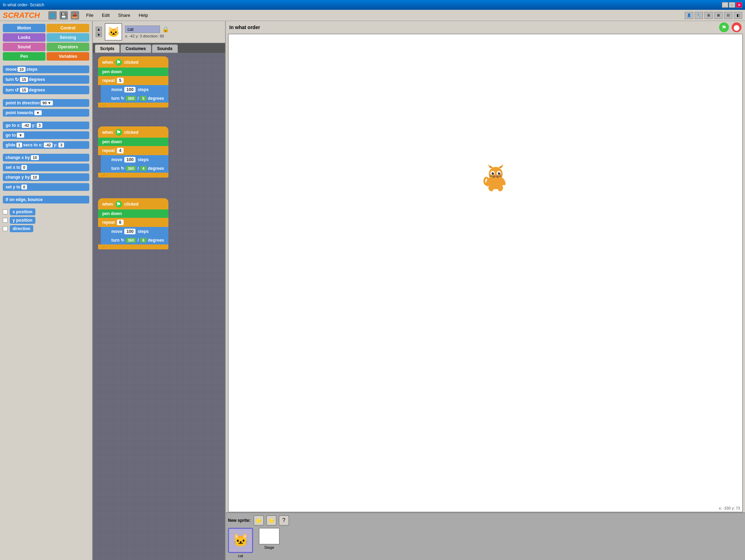 Image resolution: width=745 pixels, height=560 pixels. Describe the element at coordinates (68, 47) in the screenshot. I see `category-operators: Operators` at that location.